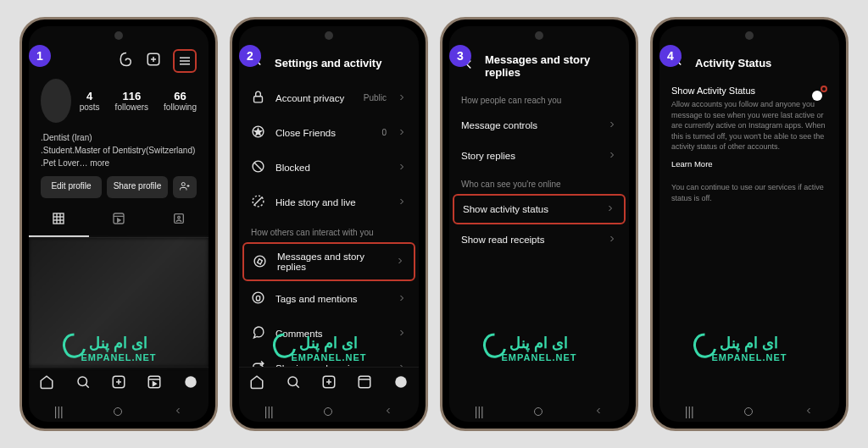 The image size is (868, 448). I want to click on comment-icon, so click(258, 334).